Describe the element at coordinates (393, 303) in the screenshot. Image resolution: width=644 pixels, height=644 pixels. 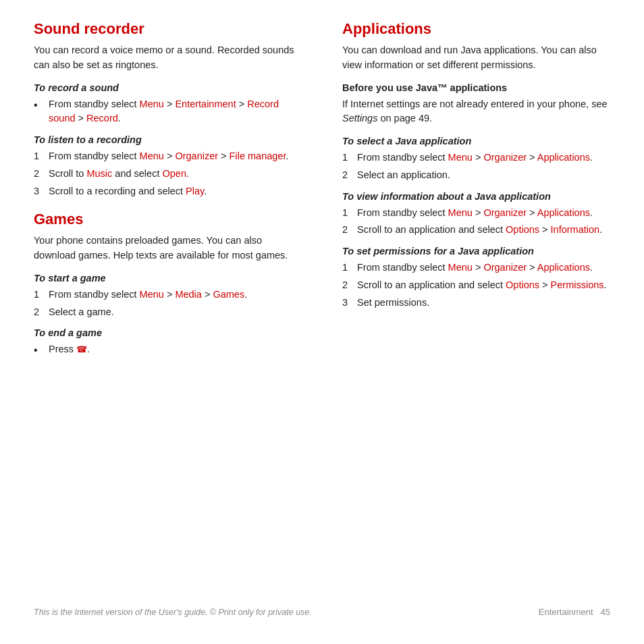
I see `set-permissions-step-3-text: Set permissions.` at that location.